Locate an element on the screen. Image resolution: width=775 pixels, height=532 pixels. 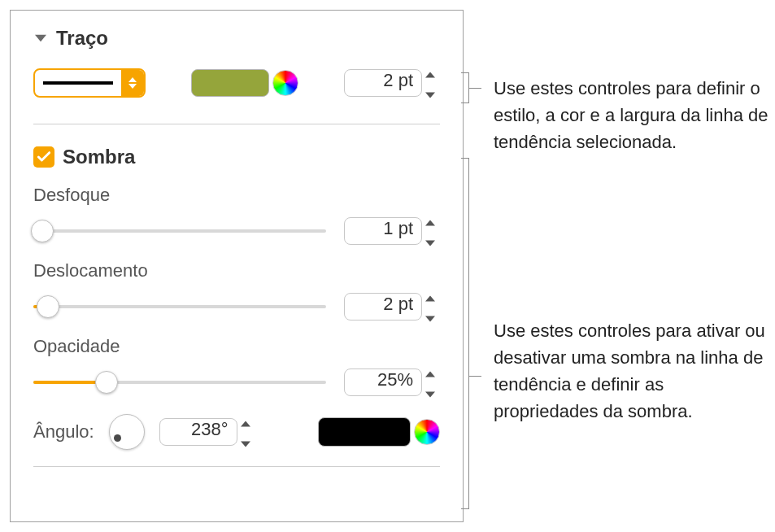
stroke-controls: 2 pt is located at coordinates (237, 83).